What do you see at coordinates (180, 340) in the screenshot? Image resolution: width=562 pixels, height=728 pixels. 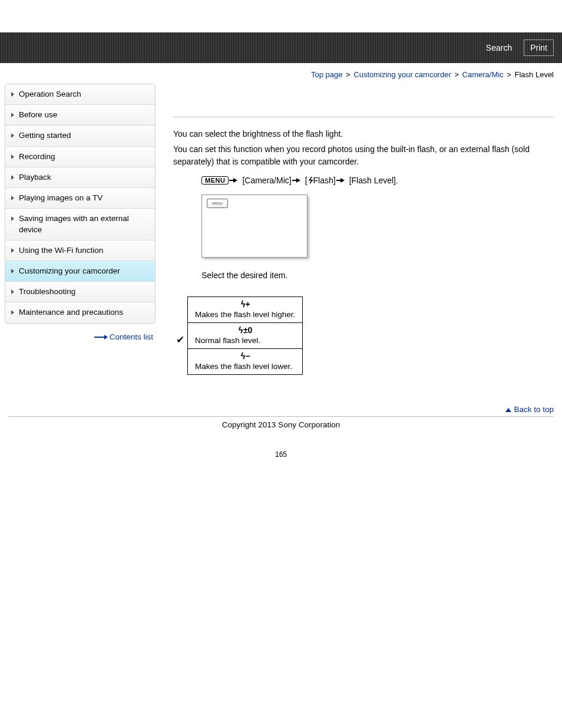 I see `checkmark-icon: ✔` at bounding box center [180, 340].